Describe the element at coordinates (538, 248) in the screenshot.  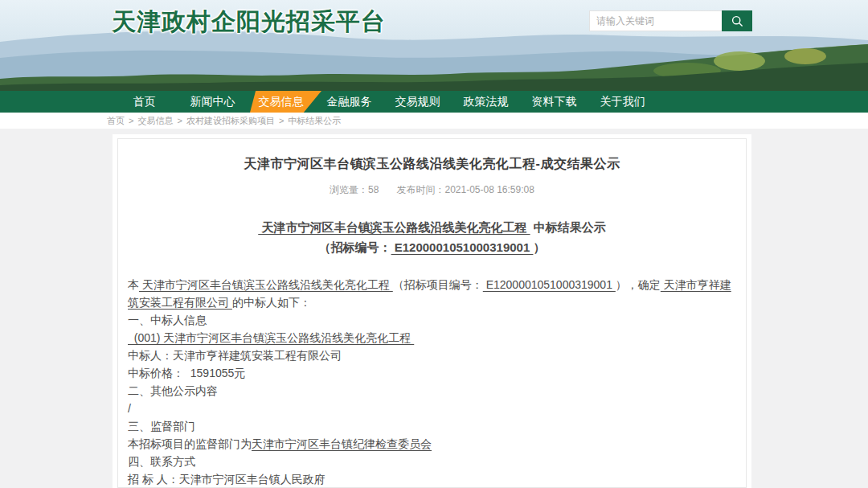
I see `plain-text: ）` at that location.